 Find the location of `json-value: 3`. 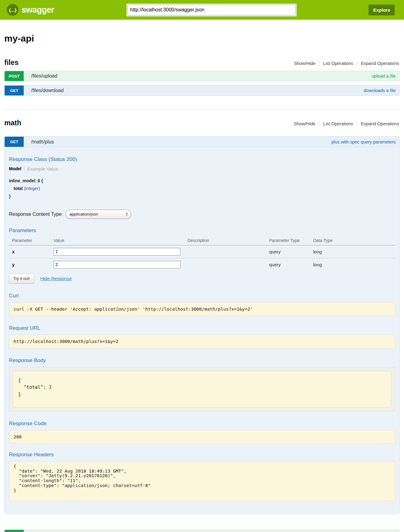

json-value: 3 is located at coordinates (50, 387).